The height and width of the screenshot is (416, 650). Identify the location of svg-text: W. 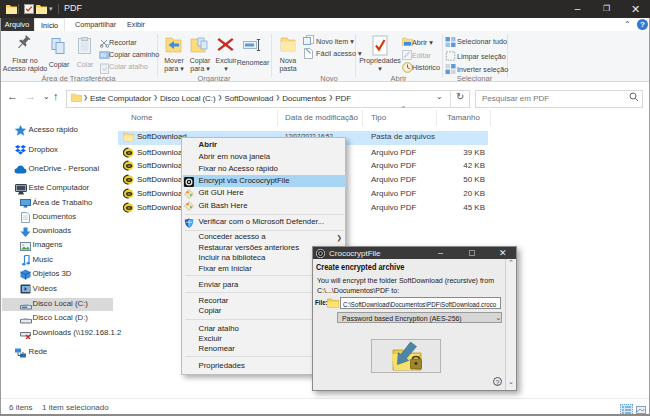
(103, 55).